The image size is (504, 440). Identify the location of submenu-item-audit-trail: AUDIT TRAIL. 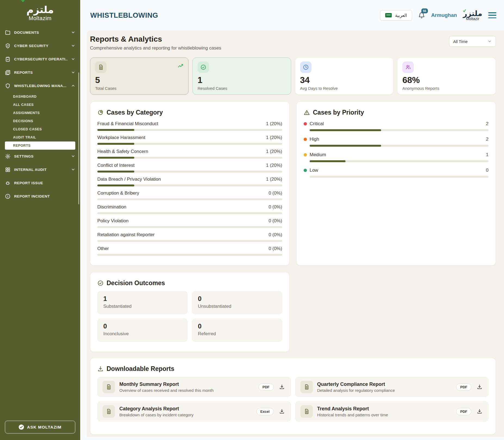
(40, 137).